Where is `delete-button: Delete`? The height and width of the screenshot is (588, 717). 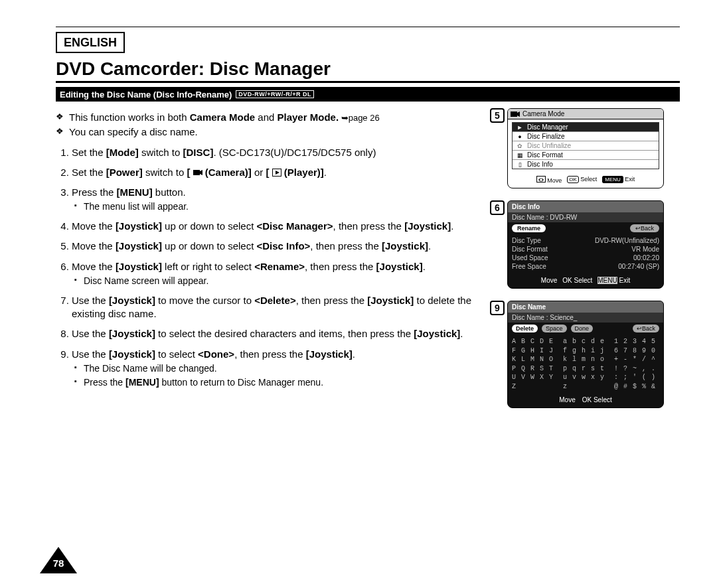
delete-button: Delete is located at coordinates (524, 329).